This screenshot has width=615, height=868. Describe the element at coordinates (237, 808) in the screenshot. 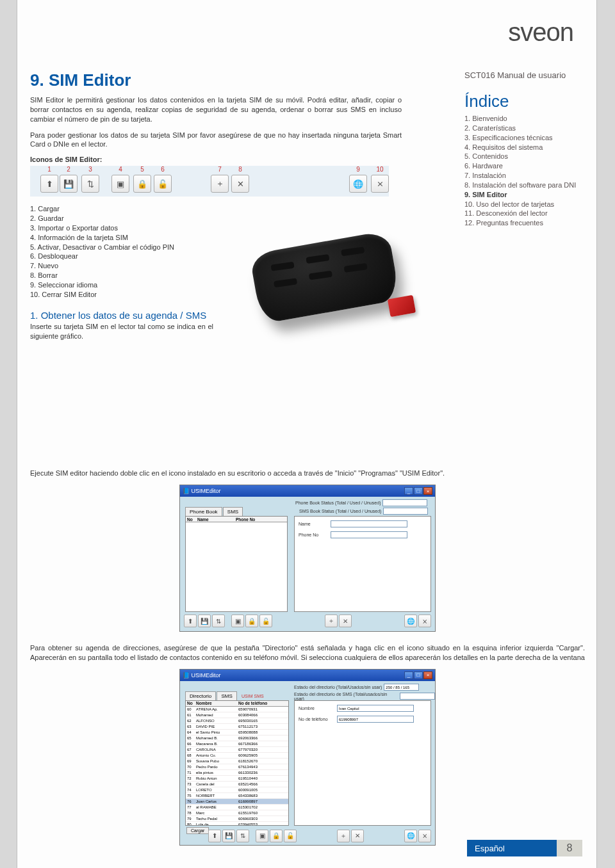

I see `table-row: 77al RAMABE615301702` at that location.